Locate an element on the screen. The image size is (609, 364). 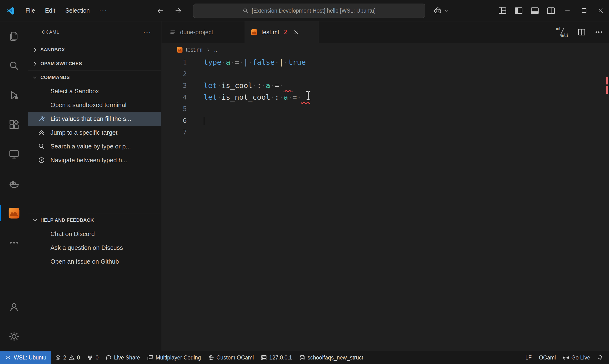
code-line-3: 3let·is_cool·:·a·=· is located at coordinates (384, 85).